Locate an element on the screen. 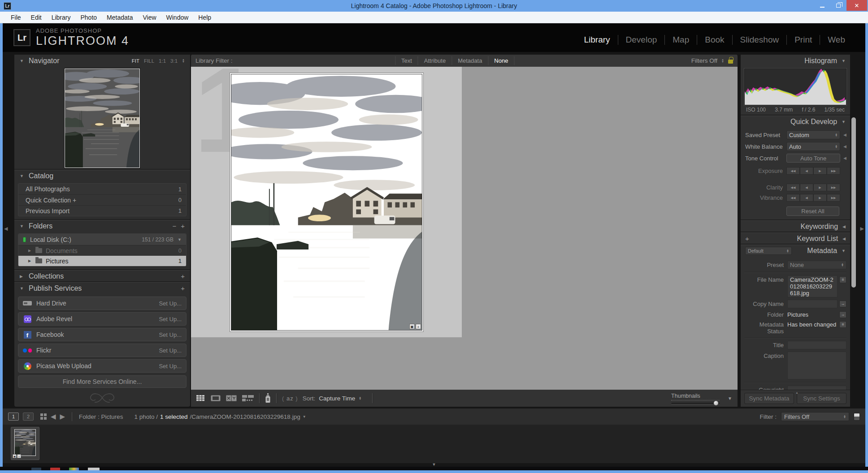  white-balance-select: Auto is located at coordinates (813, 146).